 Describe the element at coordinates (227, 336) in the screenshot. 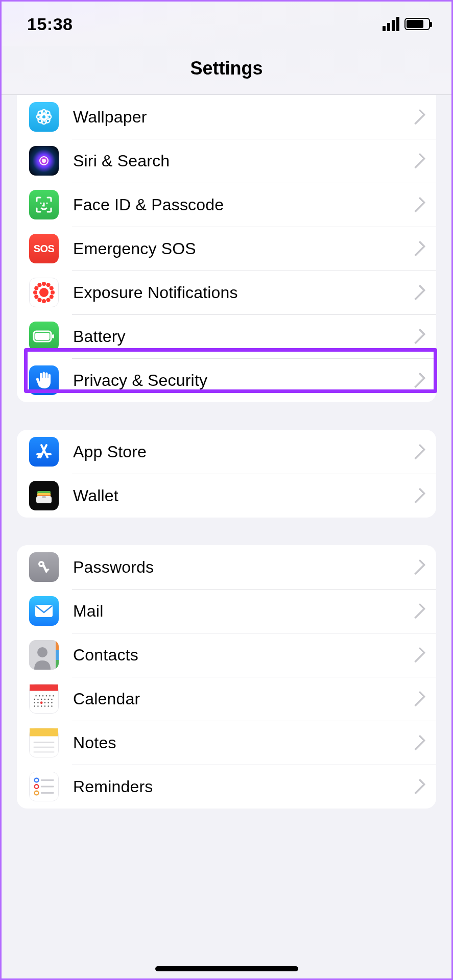

I see `row-battery: Battery` at that location.